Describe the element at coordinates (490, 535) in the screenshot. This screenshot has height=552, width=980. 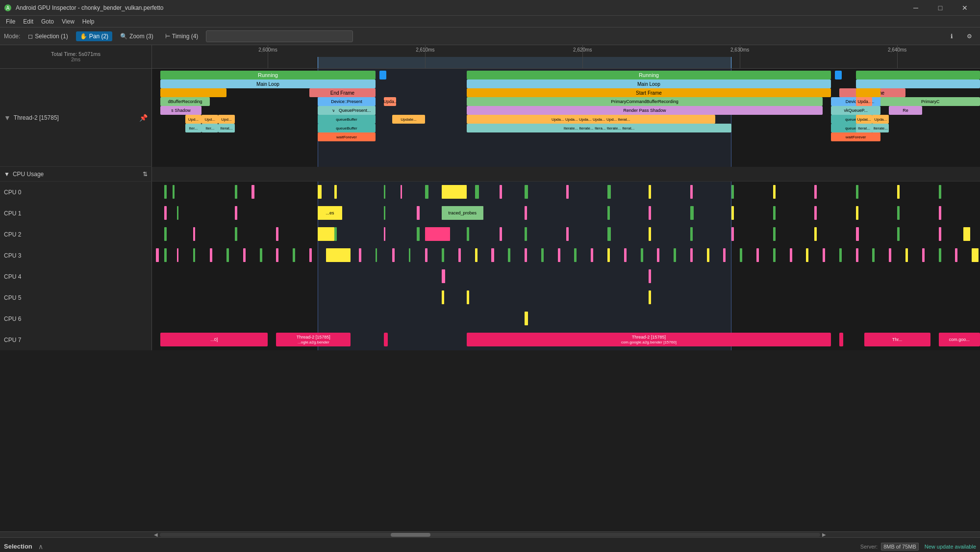
I see `scrollbar-track` at that location.